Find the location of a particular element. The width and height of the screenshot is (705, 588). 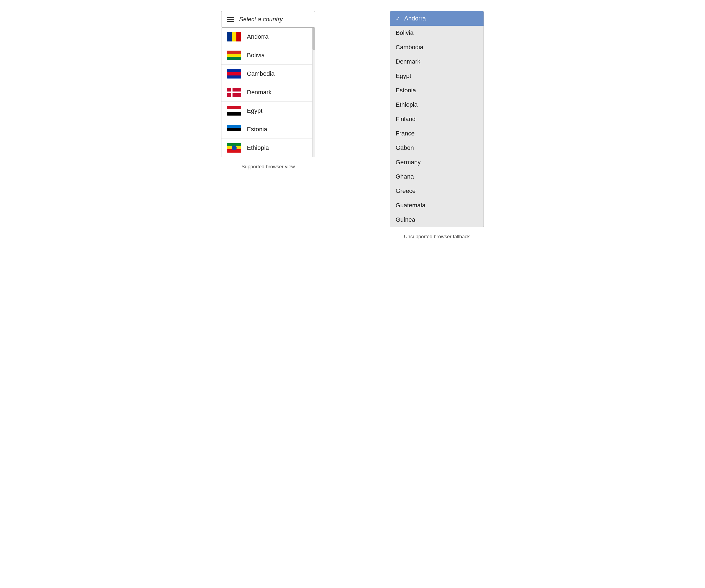

country-name: Ghana is located at coordinates (405, 177).